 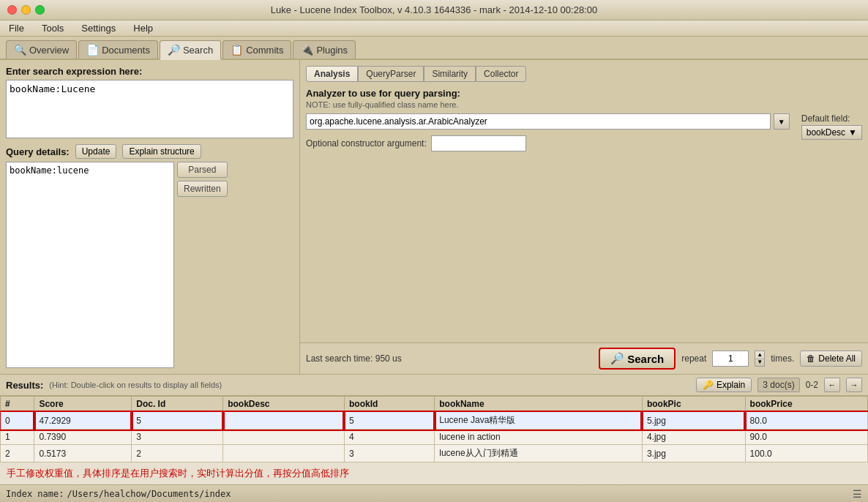 I want to click on menu-file: File, so click(x=16, y=28).